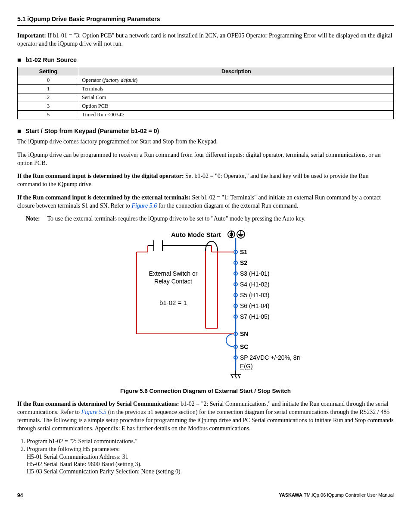  I want to click on label-sn: SN, so click(244, 334).